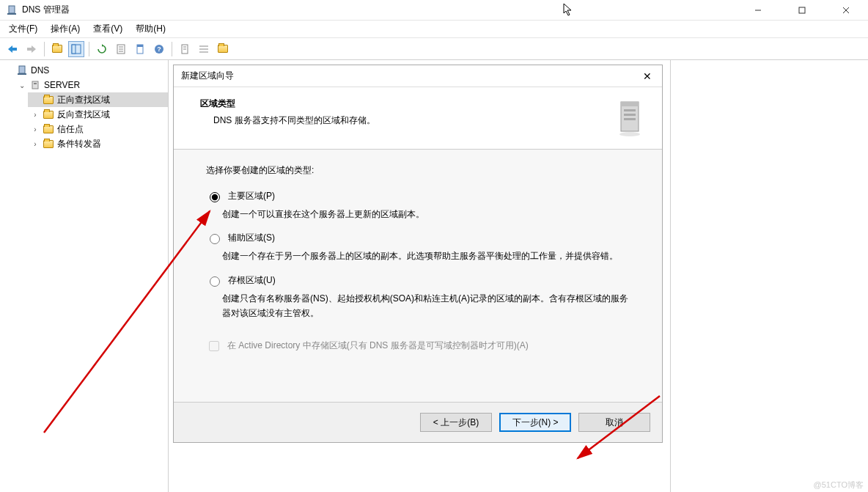  I want to click on show-hide-tree-button, so click(76, 49).